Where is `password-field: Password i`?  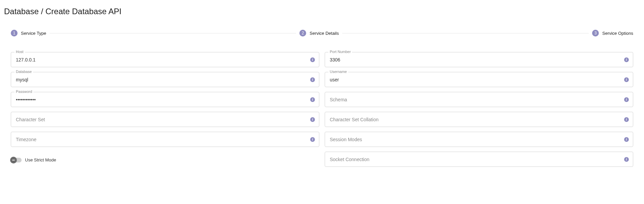 password-field: Password i is located at coordinates (165, 99).